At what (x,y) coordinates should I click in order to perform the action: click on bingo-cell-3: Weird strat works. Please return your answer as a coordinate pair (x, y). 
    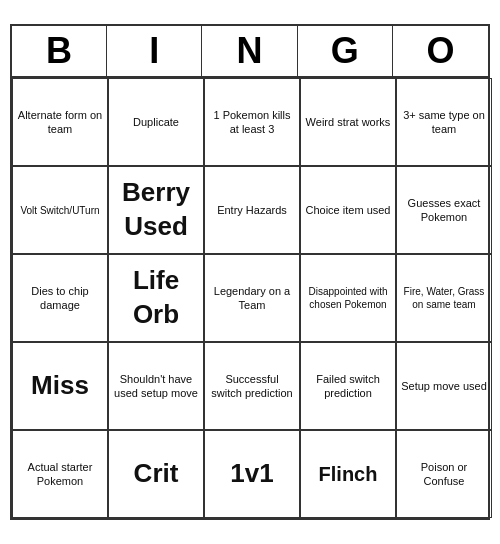
    Looking at the image, I should click on (348, 122).